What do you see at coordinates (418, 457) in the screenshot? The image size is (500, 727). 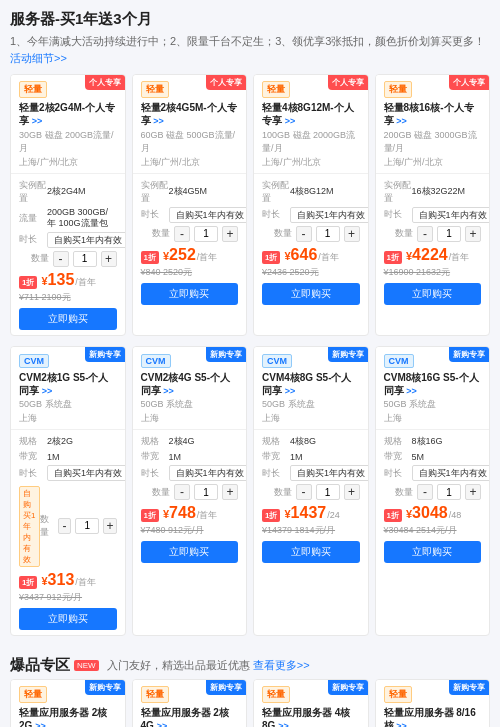 I see `bandwidth-value: 5M` at bounding box center [418, 457].